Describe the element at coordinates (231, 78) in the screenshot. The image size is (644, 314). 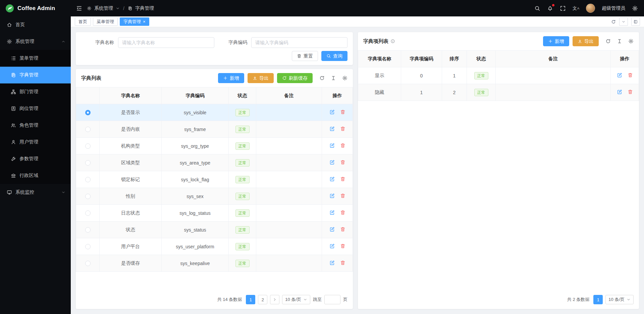
I see `add-button: 新增` at that location.